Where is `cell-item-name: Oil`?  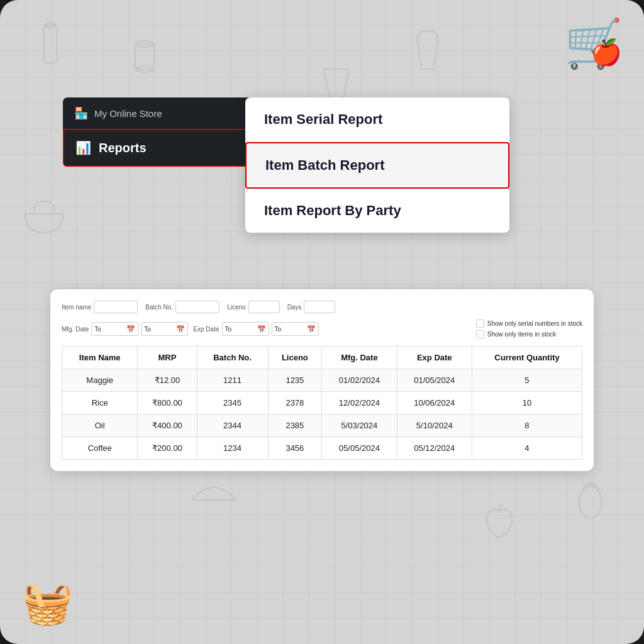
cell-item-name: Oil is located at coordinates (100, 426).